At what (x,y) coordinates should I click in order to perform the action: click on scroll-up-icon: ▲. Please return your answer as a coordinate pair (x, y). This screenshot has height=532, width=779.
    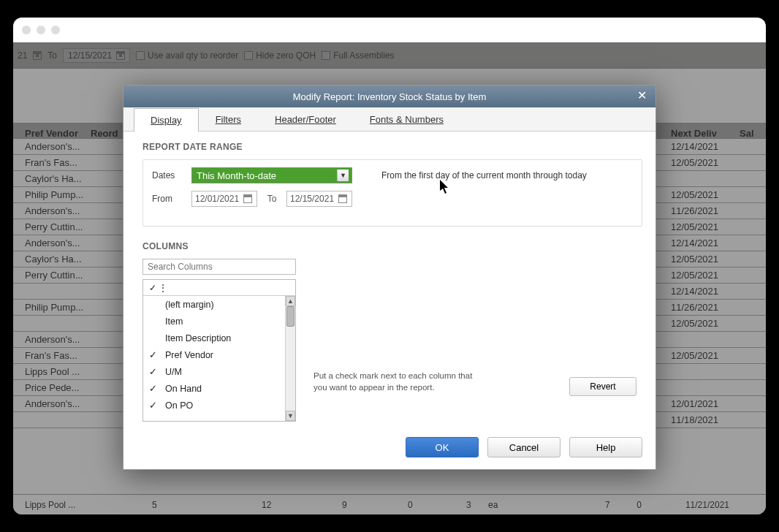
    Looking at the image, I should click on (291, 301).